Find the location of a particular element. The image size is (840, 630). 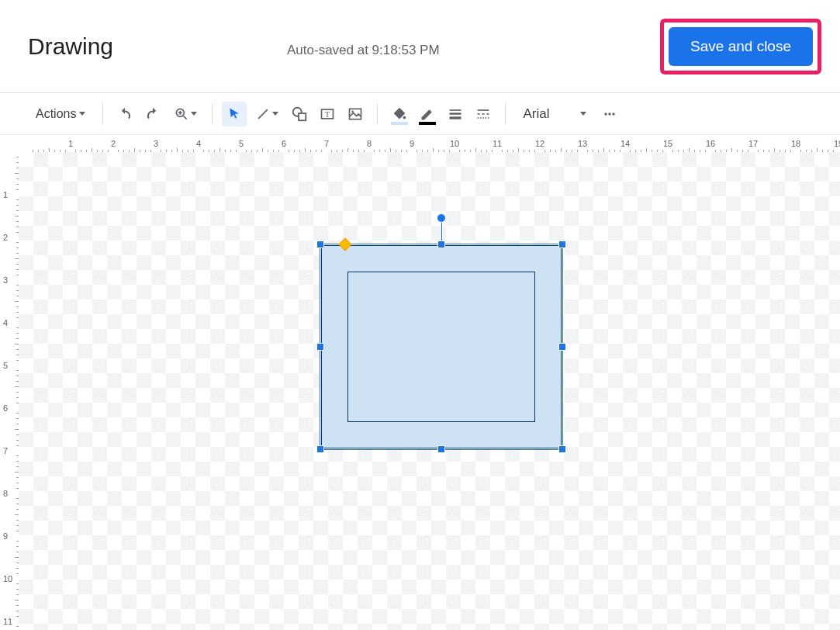

undo-button is located at coordinates (125, 114).